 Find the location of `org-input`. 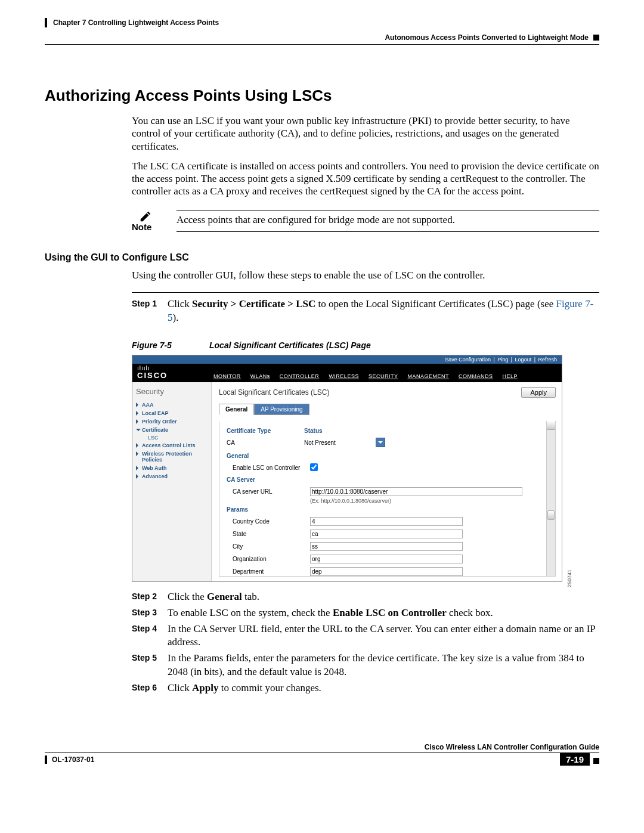

org-input is located at coordinates (386, 559).